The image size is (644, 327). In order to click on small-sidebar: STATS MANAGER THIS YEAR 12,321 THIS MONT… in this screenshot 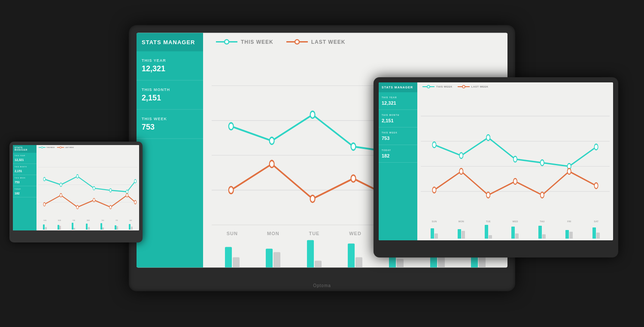, I will do `click(25, 188)`.